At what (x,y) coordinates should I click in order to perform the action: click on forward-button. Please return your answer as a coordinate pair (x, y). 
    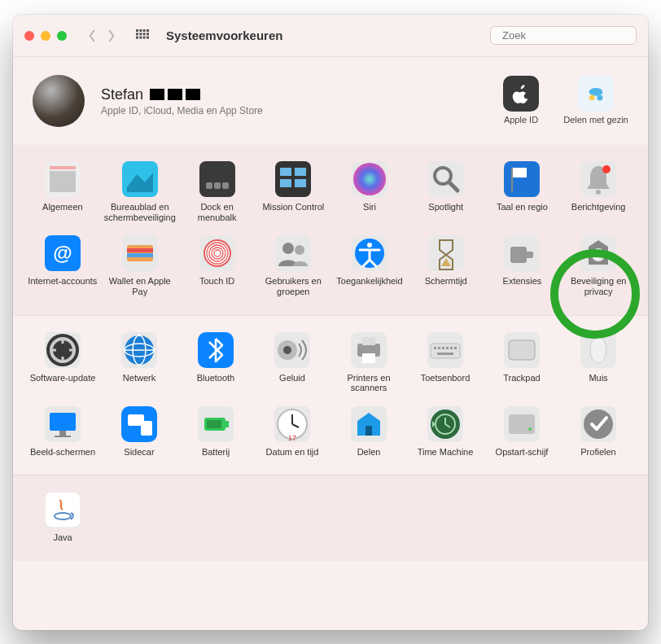
    Looking at the image, I should click on (112, 36).